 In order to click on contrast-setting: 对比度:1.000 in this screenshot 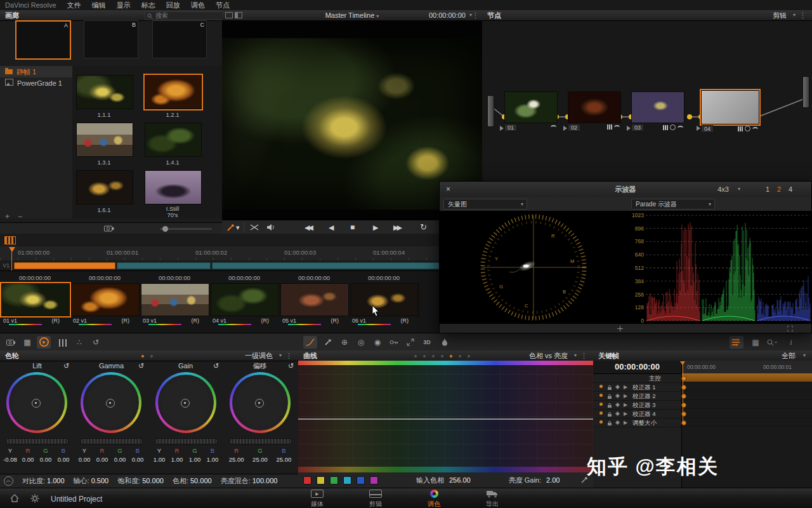, I will do `click(43, 481)`.